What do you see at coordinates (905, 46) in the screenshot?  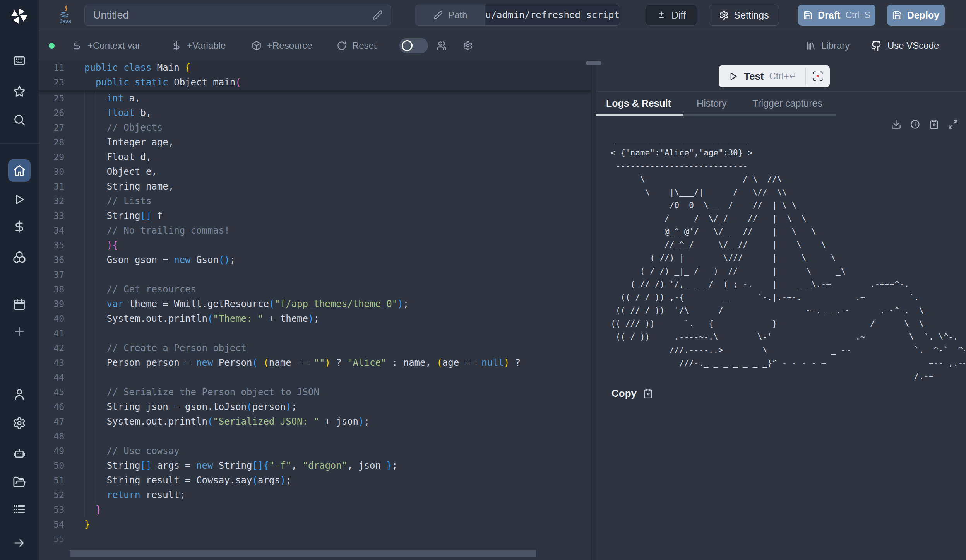 I see `use-vscode-button: Use VScode` at bounding box center [905, 46].